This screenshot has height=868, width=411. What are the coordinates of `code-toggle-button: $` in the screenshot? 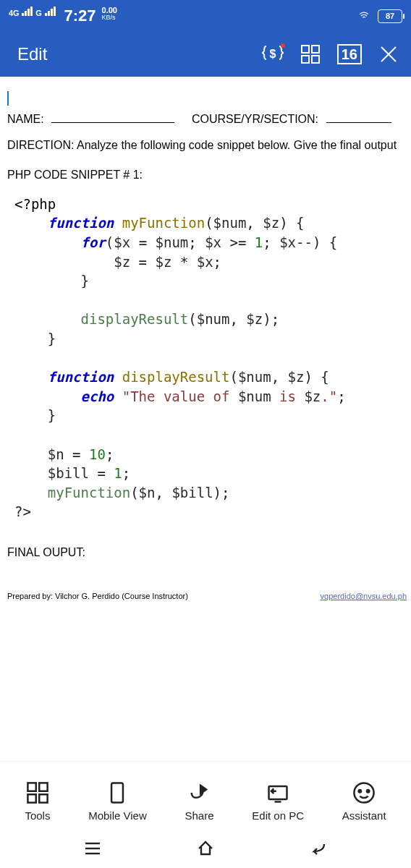 It's located at (273, 54).